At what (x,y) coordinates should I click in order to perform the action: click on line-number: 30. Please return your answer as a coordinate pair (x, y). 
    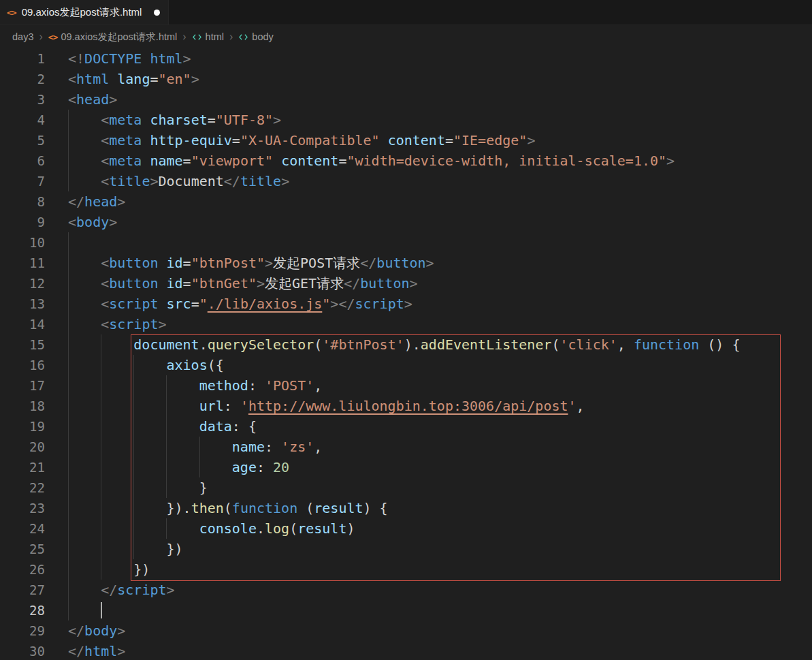
    Looking at the image, I should click on (22, 650).